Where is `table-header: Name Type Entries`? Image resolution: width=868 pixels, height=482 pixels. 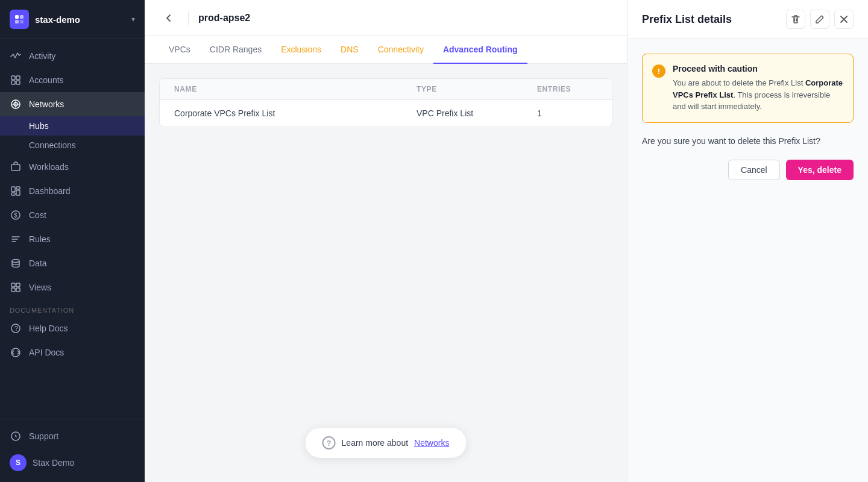 table-header: Name Type Entries is located at coordinates (386, 89).